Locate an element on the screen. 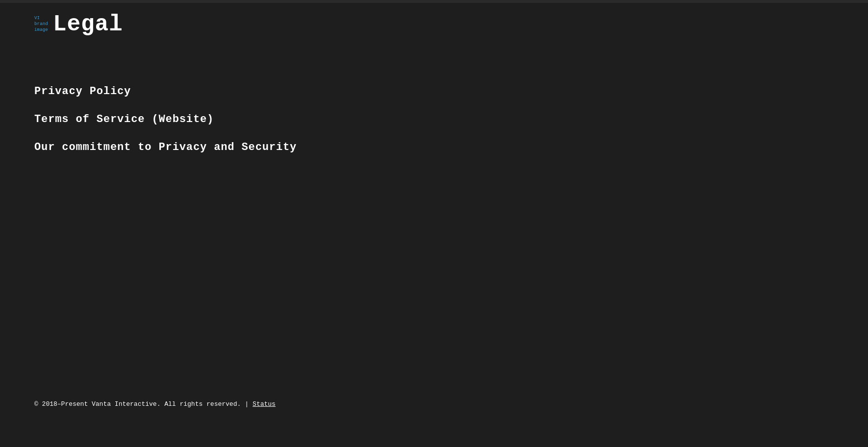  header: VI brand image Legal is located at coordinates (434, 25).